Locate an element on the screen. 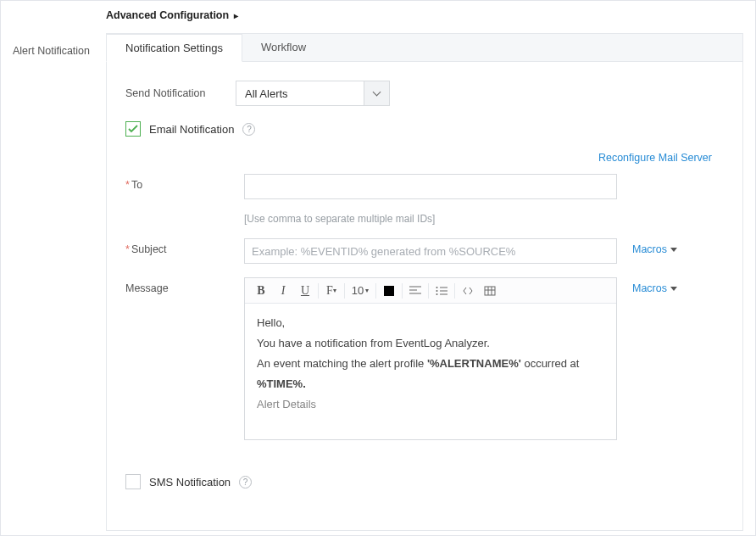 The image size is (756, 536). chevron-down-icon is located at coordinates (377, 92).